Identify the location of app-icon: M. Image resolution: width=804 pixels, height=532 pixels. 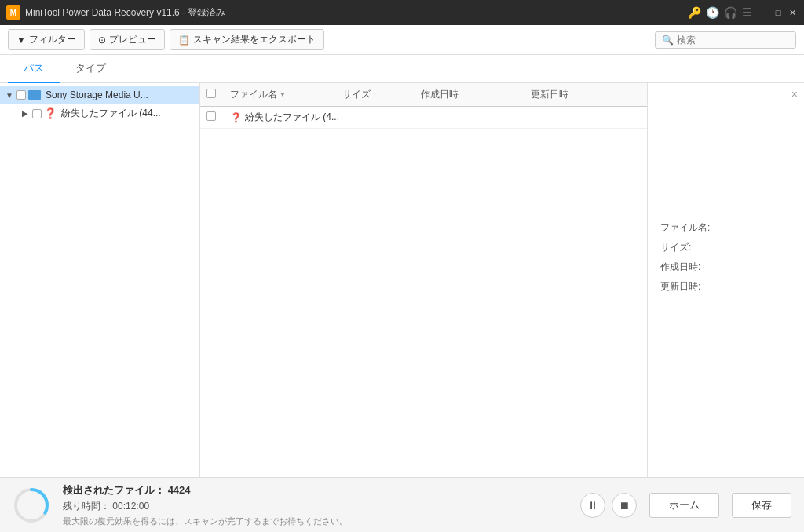
(13, 13).